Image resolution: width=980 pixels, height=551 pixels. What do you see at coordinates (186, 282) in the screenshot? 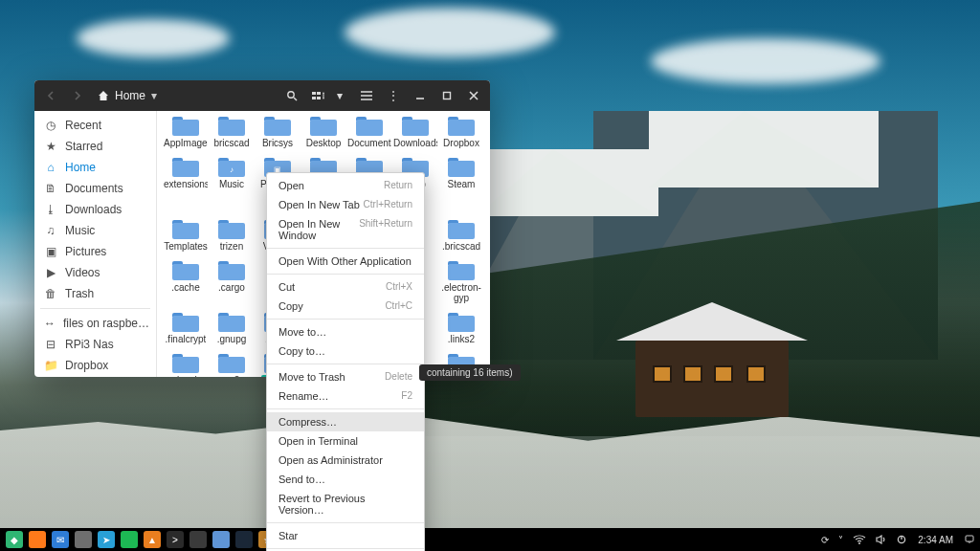
I see `folder-item: .cache` at bounding box center [186, 282].